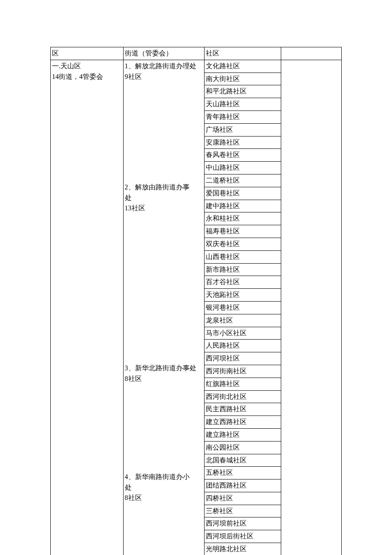 The height and width of the screenshot is (555, 392). Describe the element at coordinates (243, 498) in the screenshot. I see `community-cell: 四桥社区` at that location.